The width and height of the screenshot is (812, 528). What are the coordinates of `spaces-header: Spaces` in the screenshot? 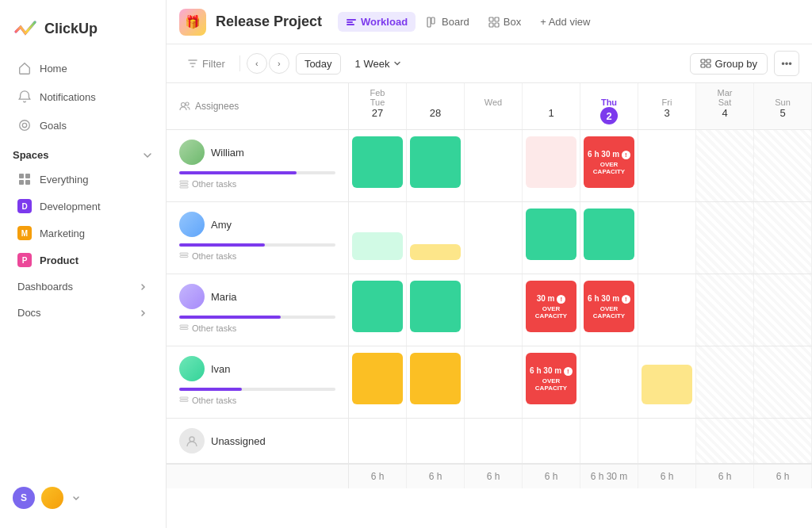 It's located at (82, 152).